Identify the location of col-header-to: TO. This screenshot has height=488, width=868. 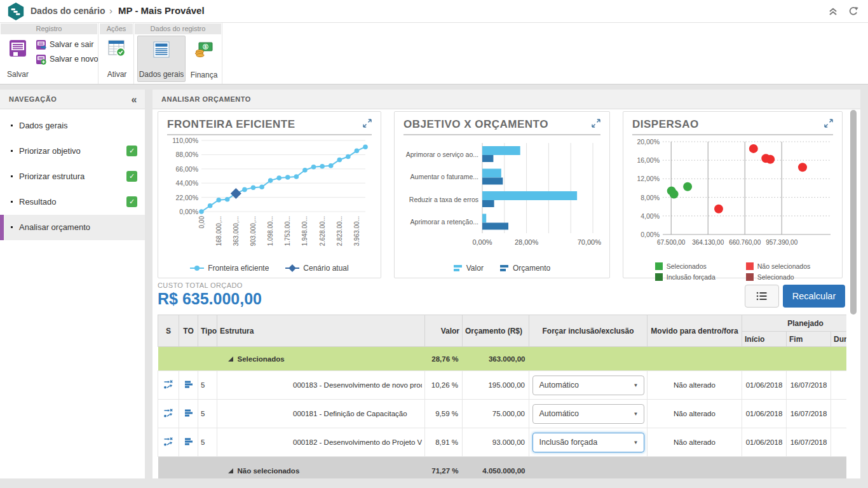
(189, 331).